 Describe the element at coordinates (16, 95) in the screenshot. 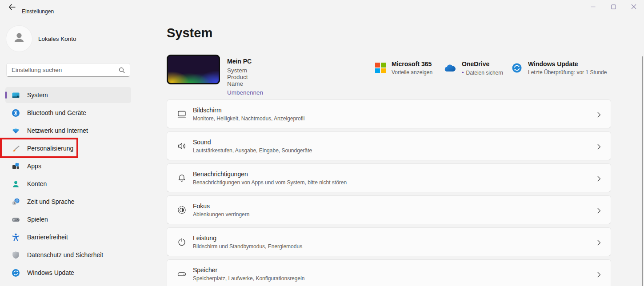

I see `system-laptop-icon` at that location.